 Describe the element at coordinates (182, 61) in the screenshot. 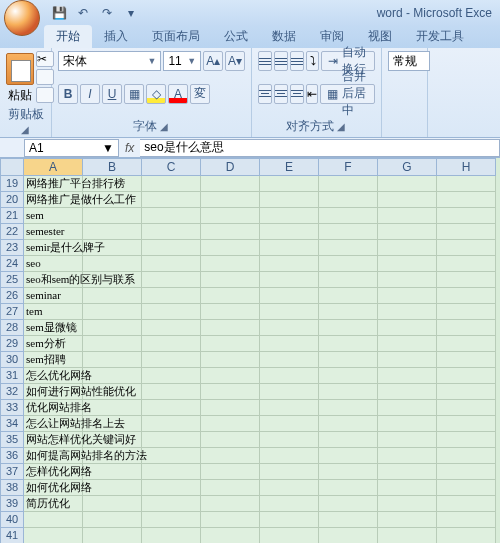

I see `font-size-combo: 11▼` at that location.